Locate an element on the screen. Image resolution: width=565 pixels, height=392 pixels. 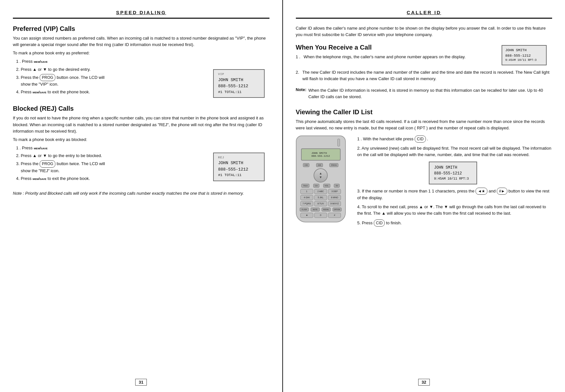
phone-nav: ▲▼ is located at coordinates (321, 175).